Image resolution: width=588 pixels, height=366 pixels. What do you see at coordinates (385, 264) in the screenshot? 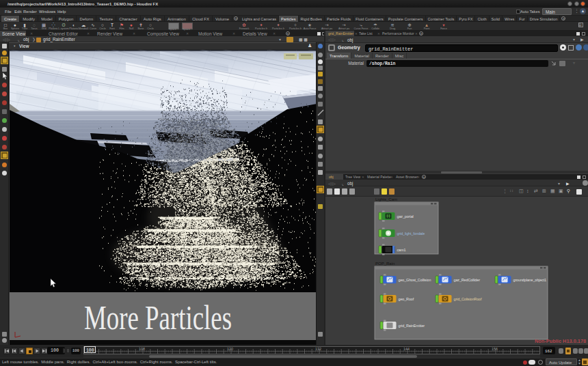
I see `svg-text: POP_Rain` at bounding box center [385, 264].